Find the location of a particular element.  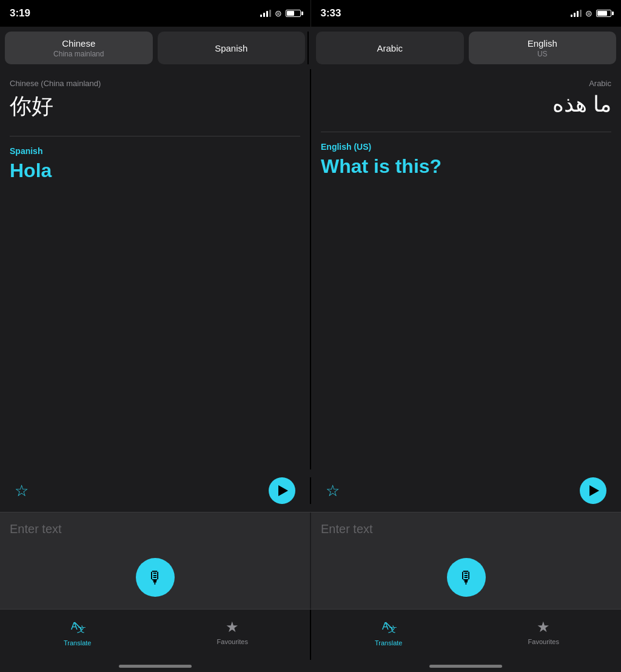

left-signal is located at coordinates (266, 13).